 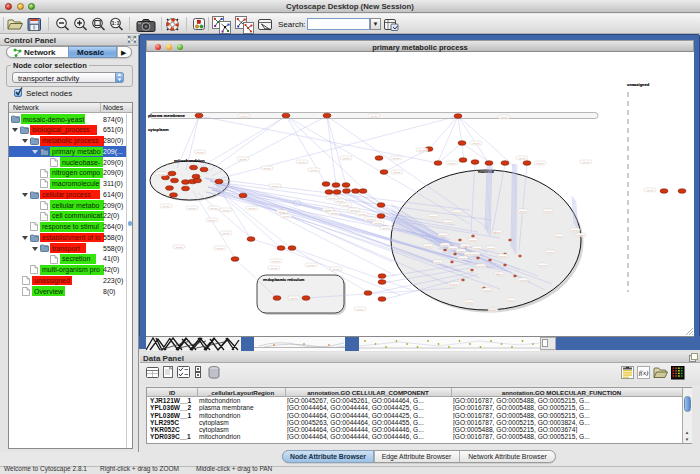 I want to click on svg-text: nucleus, so click(x=486, y=172).